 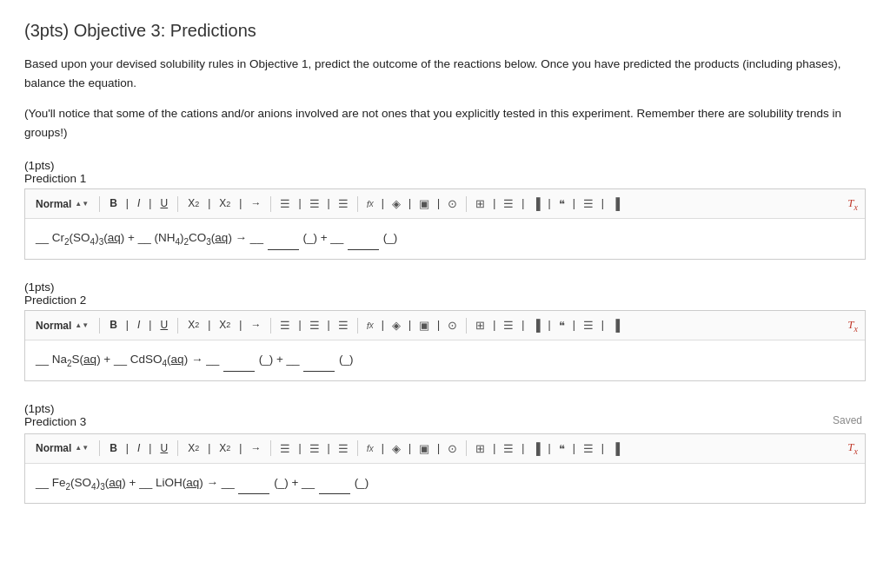 What do you see at coordinates (508, 203) in the screenshot?
I see `list-btn-1: ☰` at bounding box center [508, 203].